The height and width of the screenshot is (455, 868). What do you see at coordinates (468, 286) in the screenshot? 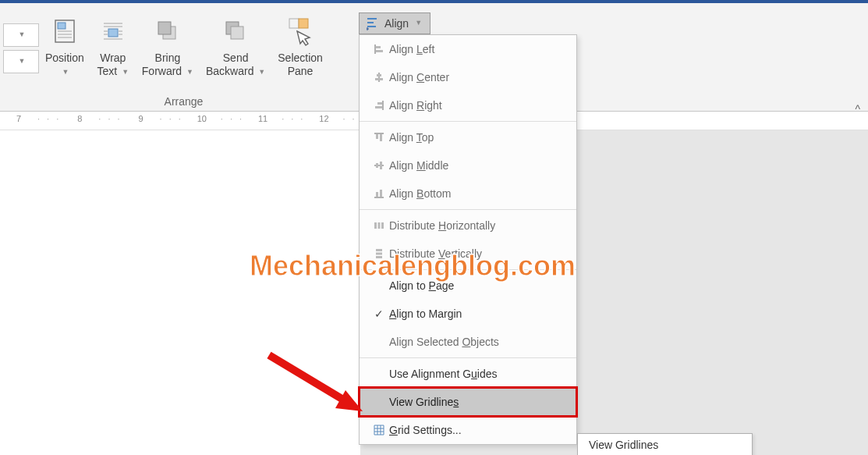
I see `menu-align-to-page: Align to Page` at bounding box center [468, 286].